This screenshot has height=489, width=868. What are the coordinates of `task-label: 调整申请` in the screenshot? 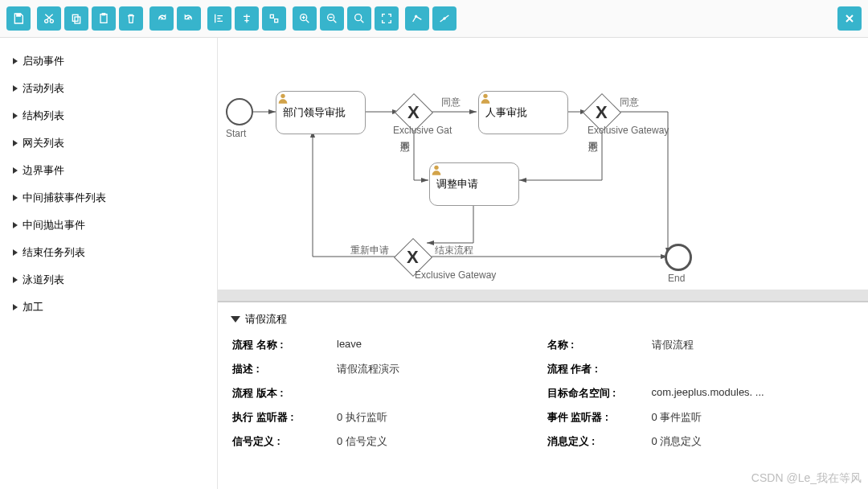 It's located at (457, 184).